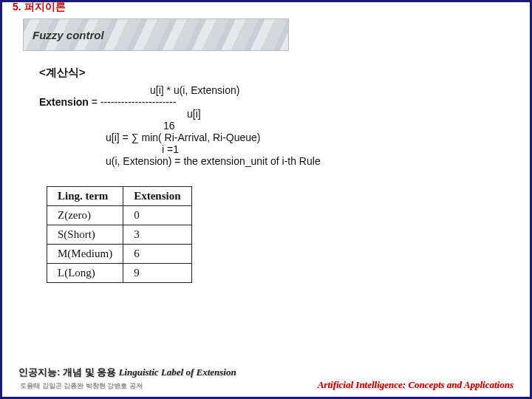  I want to click on col-header-extension: Extension, so click(157, 197).